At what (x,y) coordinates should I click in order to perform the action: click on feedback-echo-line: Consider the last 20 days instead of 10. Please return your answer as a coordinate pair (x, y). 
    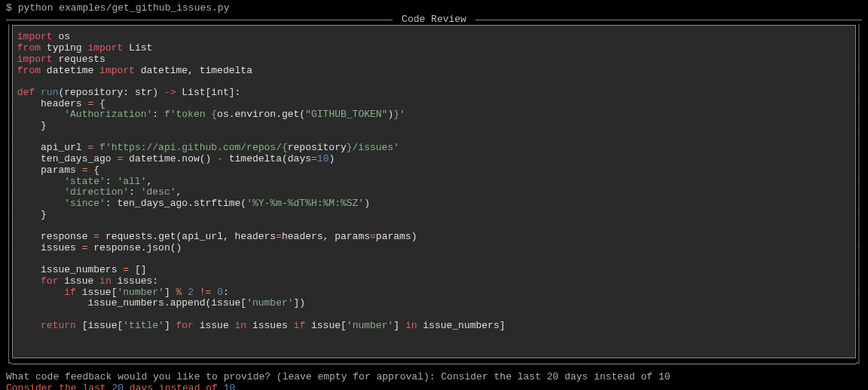
    Looking at the image, I should click on (434, 386).